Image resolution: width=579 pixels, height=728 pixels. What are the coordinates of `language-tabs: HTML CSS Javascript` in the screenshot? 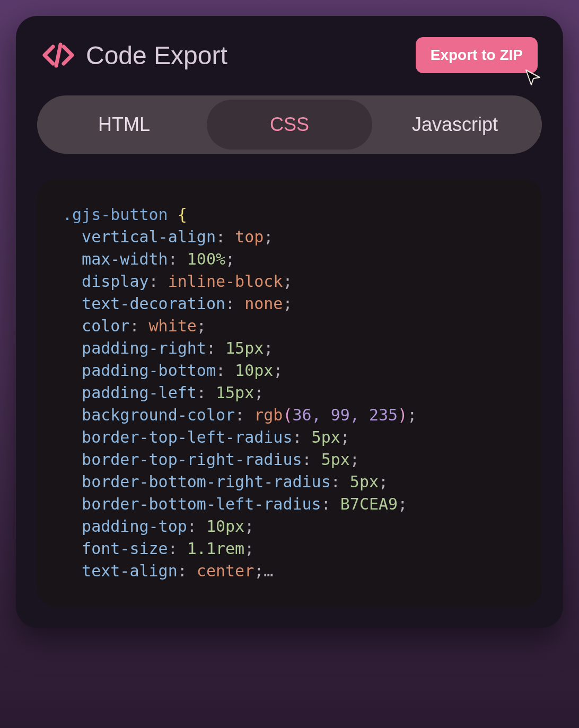 It's located at (290, 125).